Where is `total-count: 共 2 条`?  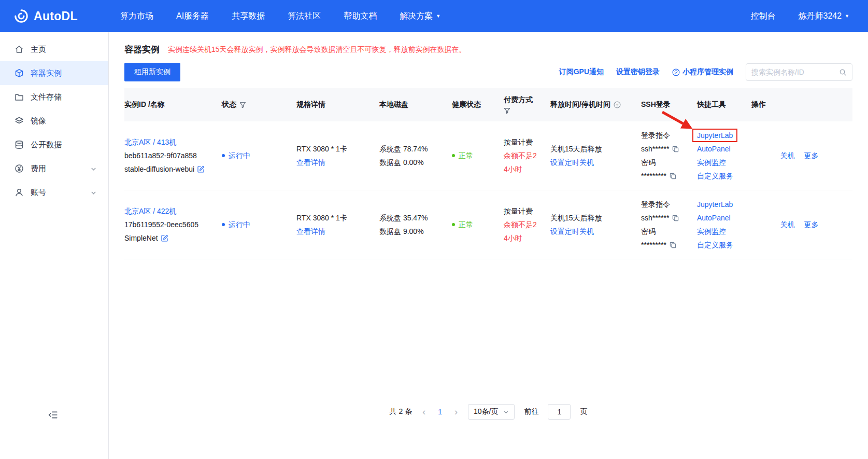
total-count: 共 2 条 is located at coordinates (401, 412).